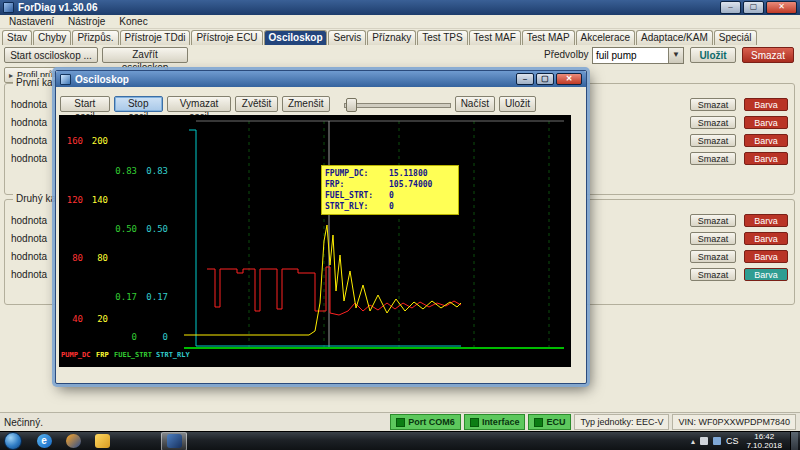 The image size is (800, 450). I want to click on tooltip-signal-value: 15.11800, so click(408, 174).